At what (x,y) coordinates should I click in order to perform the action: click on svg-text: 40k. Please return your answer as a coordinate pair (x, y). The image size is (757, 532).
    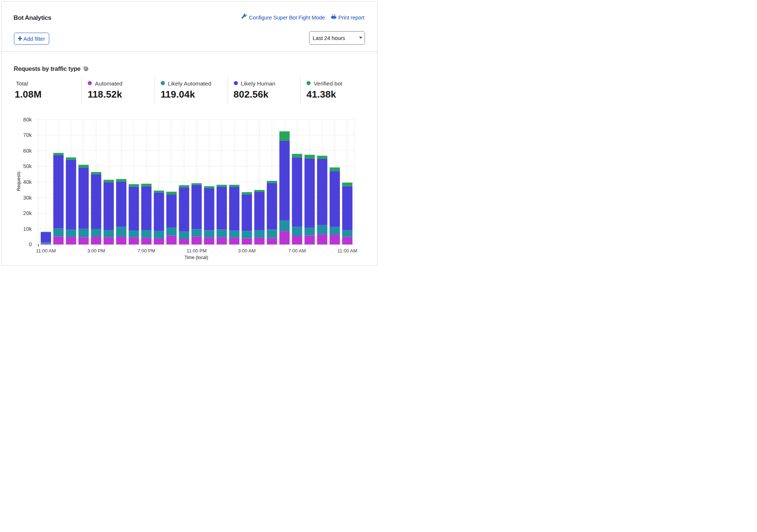
    Looking at the image, I should click on (28, 182).